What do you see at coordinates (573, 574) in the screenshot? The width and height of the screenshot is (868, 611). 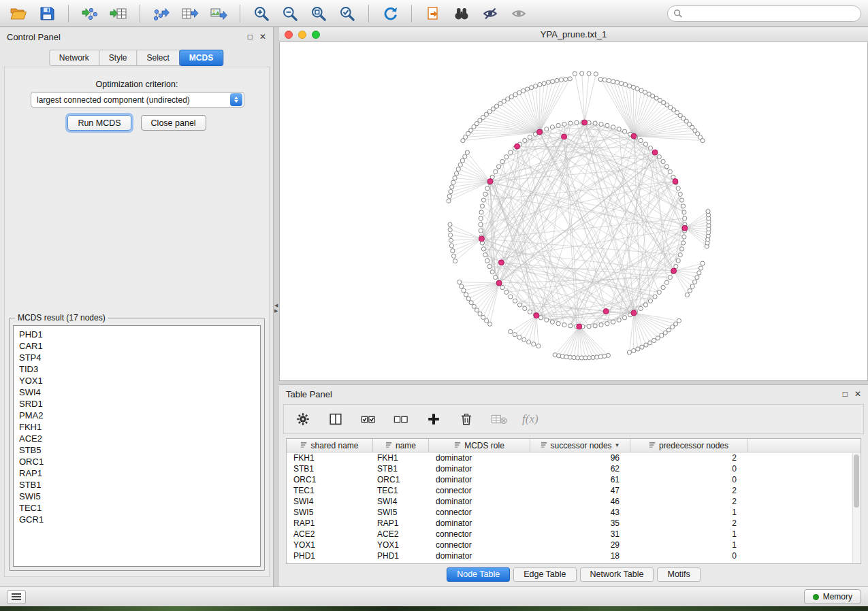 I see `table-panel-tabs: Node Table Edge Table Network Table Moti…` at bounding box center [573, 574].